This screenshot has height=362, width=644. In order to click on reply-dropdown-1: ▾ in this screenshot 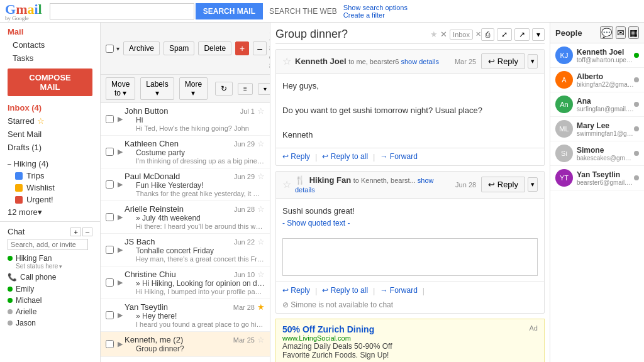, I will do `click(533, 62)`.